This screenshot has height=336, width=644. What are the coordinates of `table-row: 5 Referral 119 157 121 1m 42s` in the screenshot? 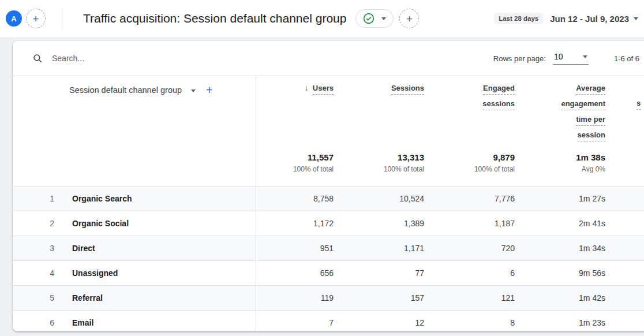 It's located at (328, 298).